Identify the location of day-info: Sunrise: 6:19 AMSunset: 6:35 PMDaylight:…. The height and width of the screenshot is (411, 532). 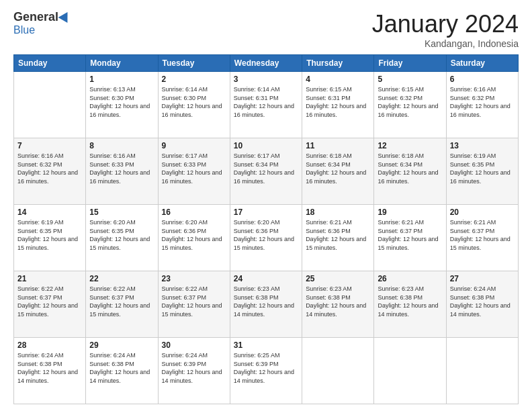
(50, 235).